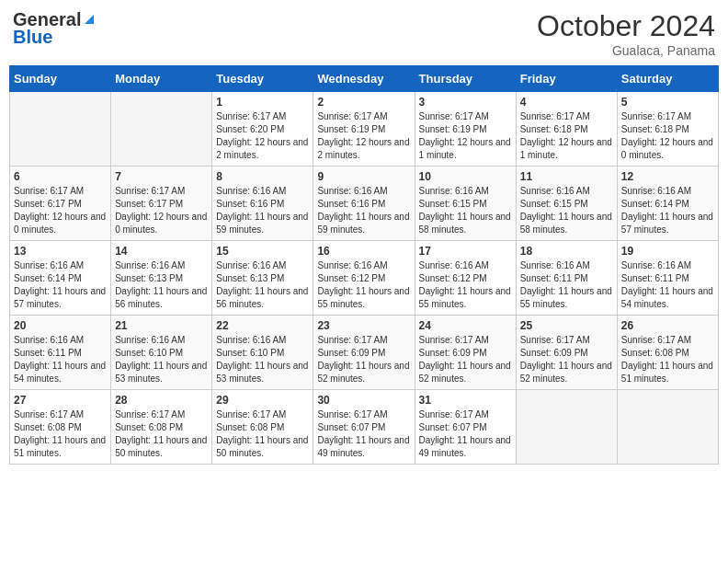 The width and height of the screenshot is (728, 563). What do you see at coordinates (364, 33) in the screenshot?
I see `page-header: General Blue October 2024 Gualaca, Panam…` at bounding box center [364, 33].